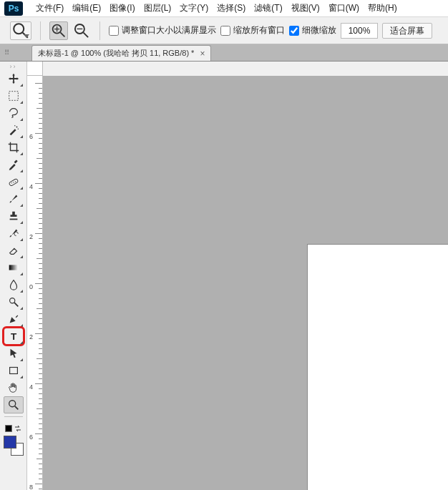 The width and height of the screenshot is (448, 490). Describe the element at coordinates (14, 113) in the screenshot. I see `tool-lasso` at that location.